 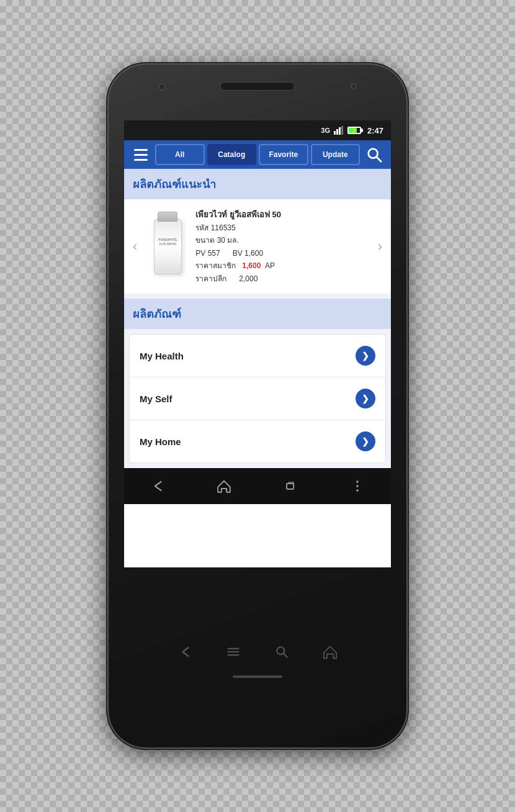 I want to click on product-size: ขนาด 30 มล., so click(x=282, y=240).